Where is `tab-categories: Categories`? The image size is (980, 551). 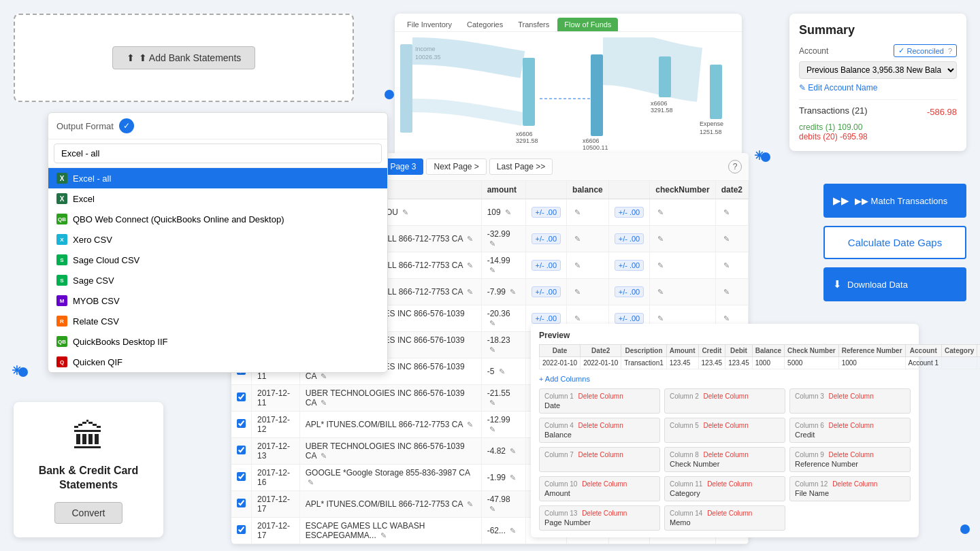 tab-categories: Categories is located at coordinates (485, 24).